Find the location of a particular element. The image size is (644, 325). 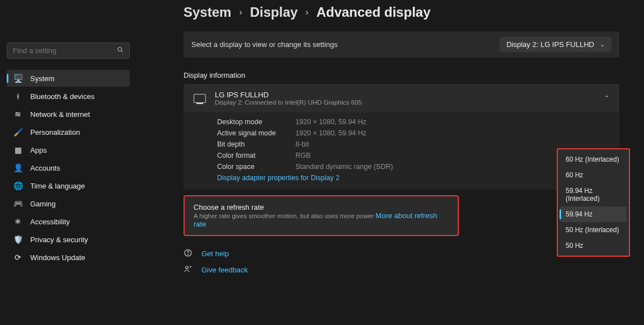

help-icon is located at coordinates (189, 254).